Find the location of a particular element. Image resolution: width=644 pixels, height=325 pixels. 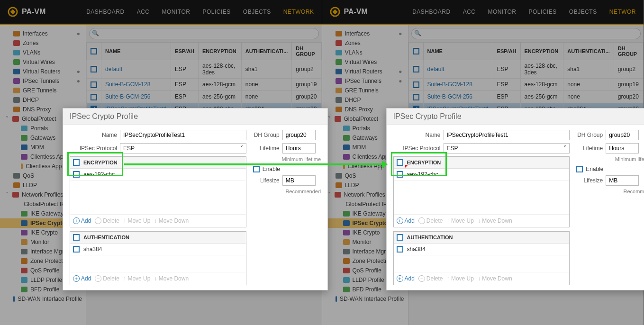

nav-tab-network: NETWOR is located at coordinates (623, 12).